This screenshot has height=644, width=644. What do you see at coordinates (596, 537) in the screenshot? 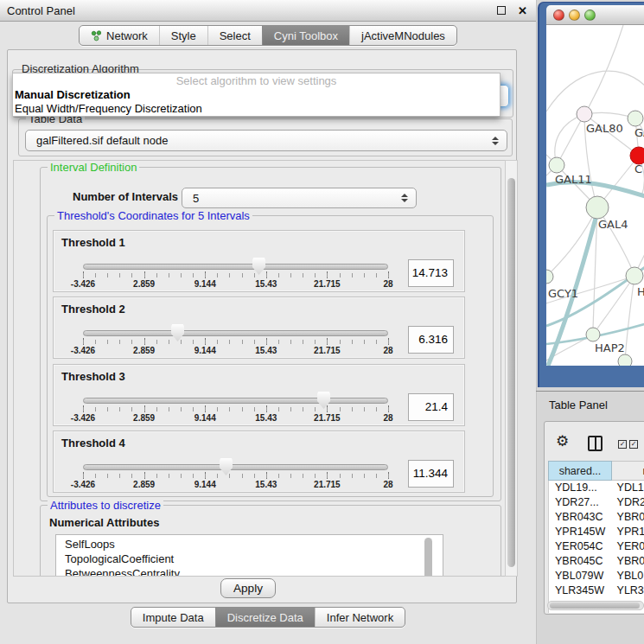
I see `node-attribute-table: shared... na YDL19...YDL1 YDR27...YDR2 Y…` at bounding box center [596, 537].